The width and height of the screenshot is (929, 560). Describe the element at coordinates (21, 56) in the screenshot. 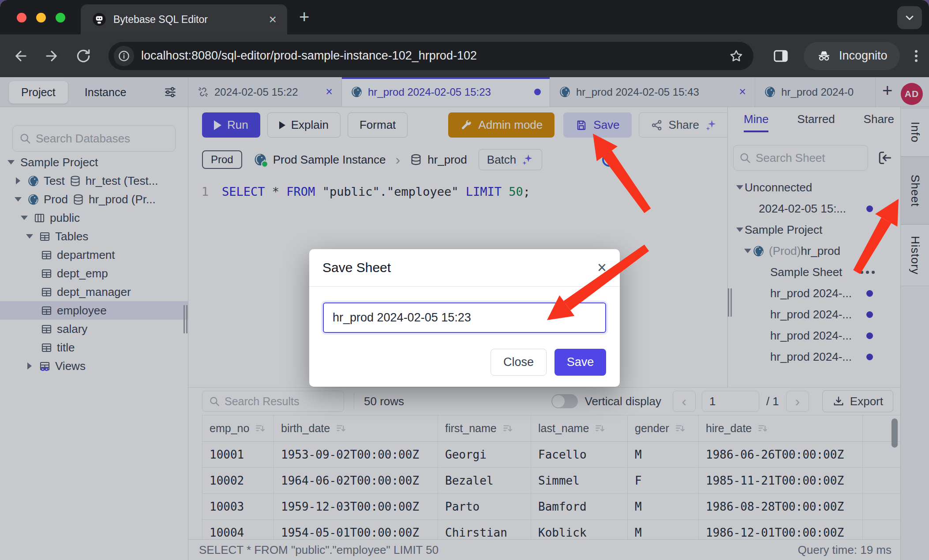

I see `back-icon` at that location.